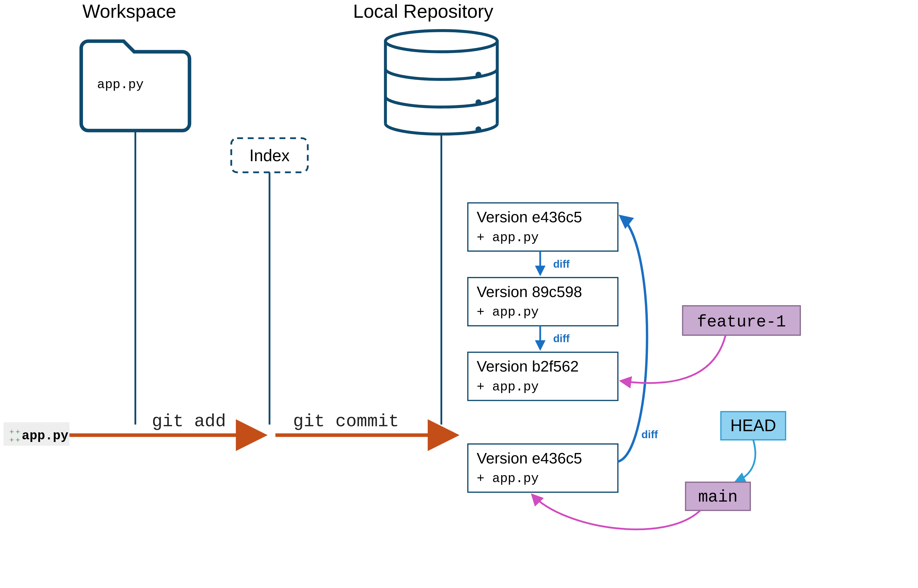  What do you see at coordinates (129, 11) in the screenshot?
I see `workspace-heading: Workspace` at bounding box center [129, 11].